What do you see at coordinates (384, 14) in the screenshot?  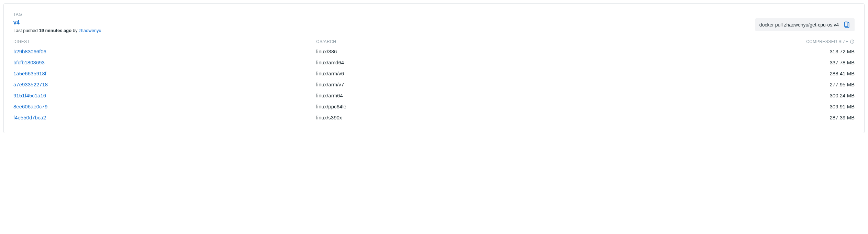 I see `tag-label: TAG` at bounding box center [384, 14].